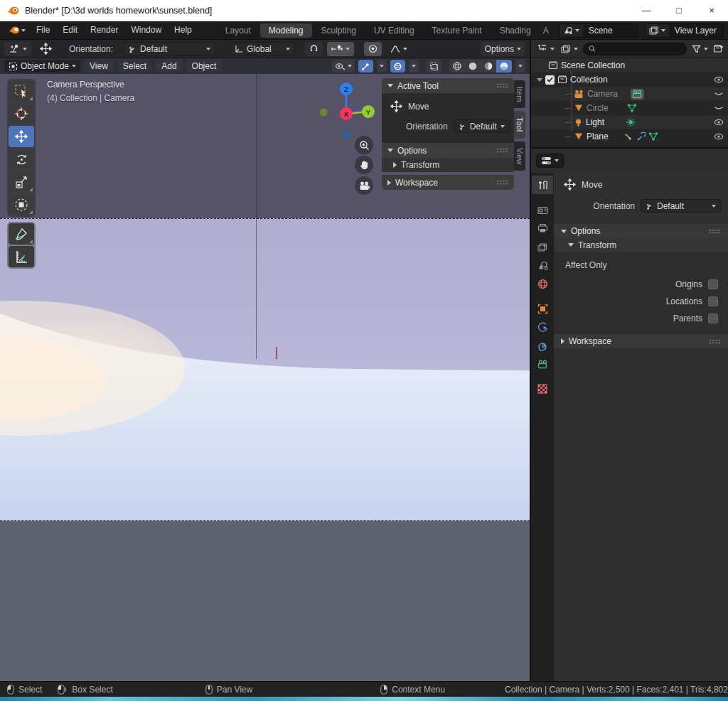 Image resolution: width=728 pixels, height=701 pixels. What do you see at coordinates (488, 66) in the screenshot?
I see `shading-material-button` at bounding box center [488, 66].